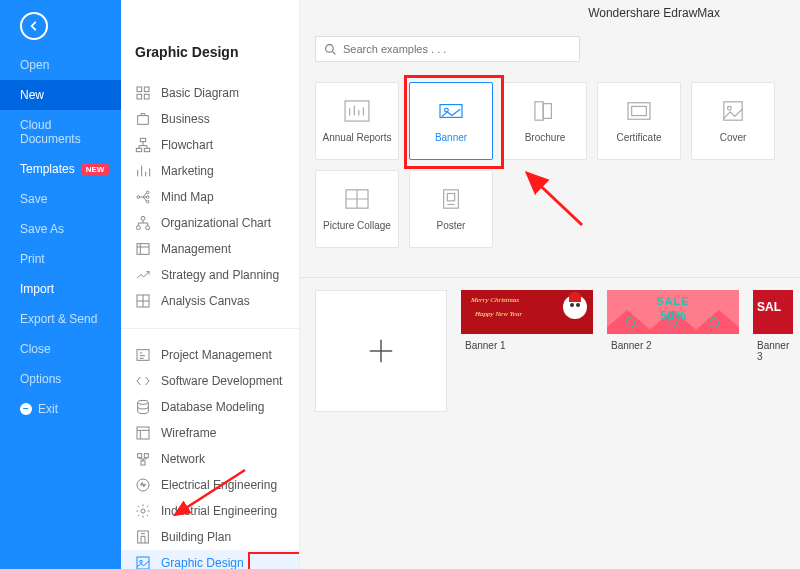 The height and width of the screenshot is (569, 800). I want to click on tile-poster: Poster, so click(451, 209).